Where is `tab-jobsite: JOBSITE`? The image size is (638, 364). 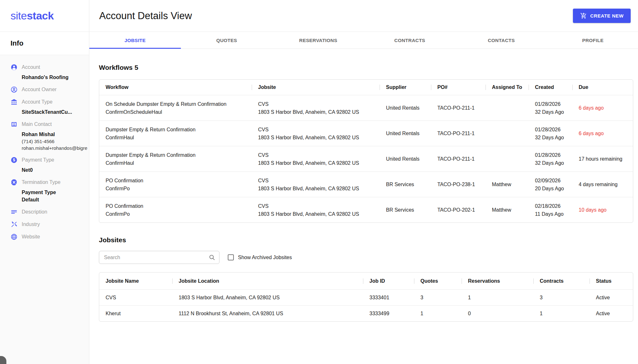
tab-jobsite: JOBSITE is located at coordinates (135, 40).